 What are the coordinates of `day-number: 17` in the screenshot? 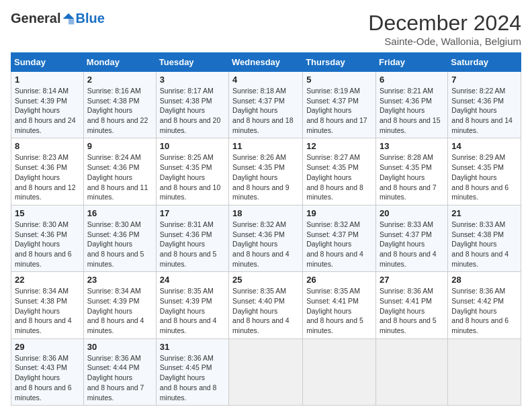 It's located at (192, 214).